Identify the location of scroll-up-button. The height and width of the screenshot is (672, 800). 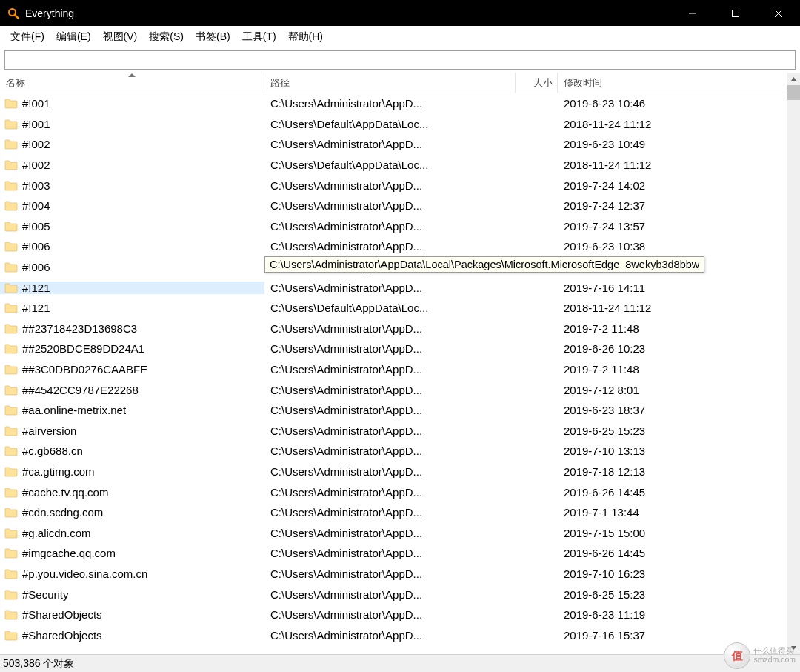
(794, 79).